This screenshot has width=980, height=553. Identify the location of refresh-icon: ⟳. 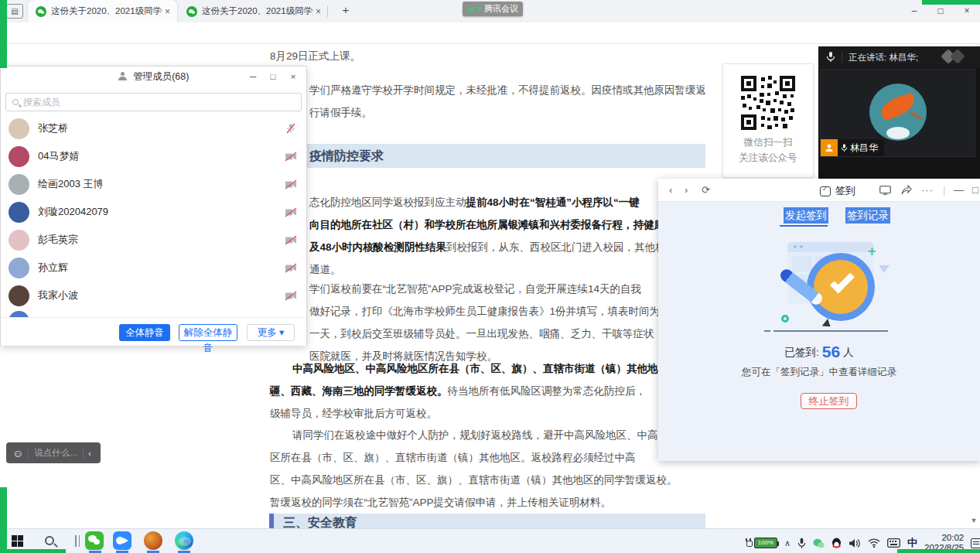
(705, 190).